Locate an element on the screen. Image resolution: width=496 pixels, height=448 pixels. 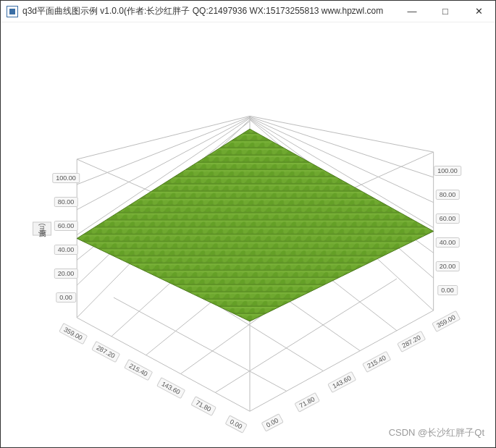
z-axis-tick: 40.00 is located at coordinates (67, 250).